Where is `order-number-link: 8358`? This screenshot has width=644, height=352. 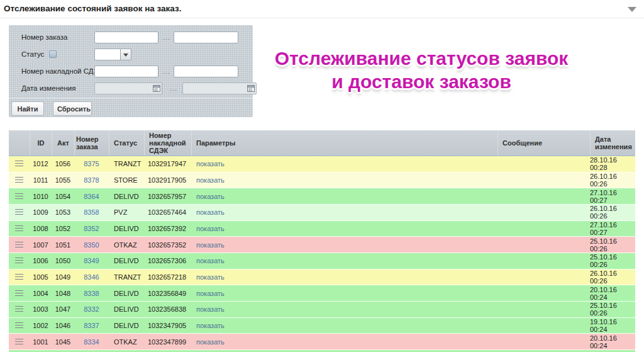
order-number-link: 8358 is located at coordinates (91, 212).